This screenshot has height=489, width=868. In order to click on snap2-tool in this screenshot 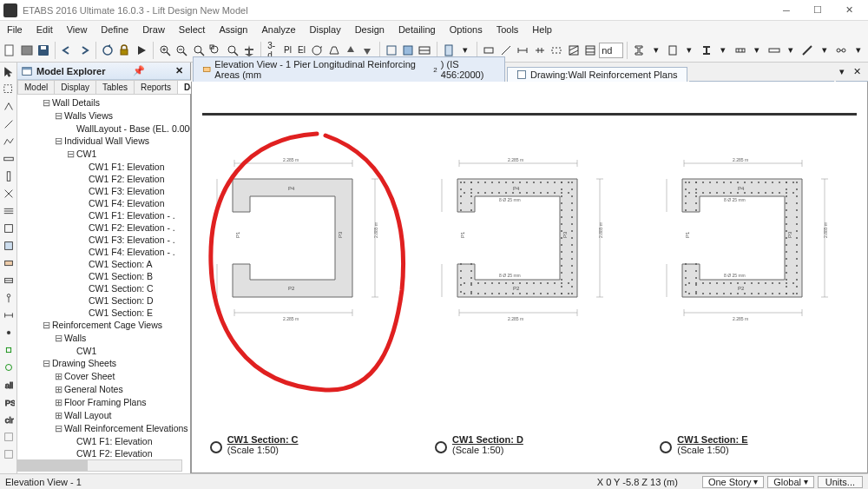, I will do `click(9, 367)`.